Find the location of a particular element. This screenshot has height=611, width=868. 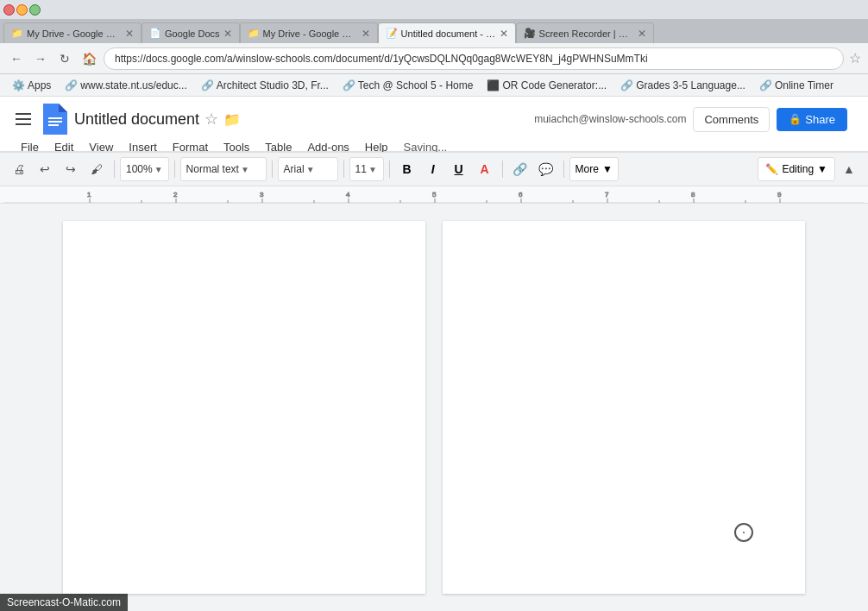

italic-button: I is located at coordinates (433, 169).